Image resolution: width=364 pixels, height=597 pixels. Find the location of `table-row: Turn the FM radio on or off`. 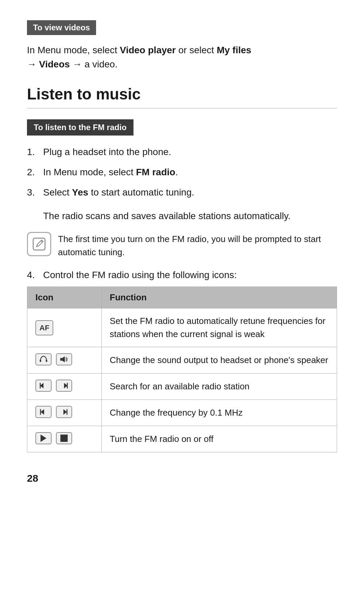

table-row: Turn the FM radio on or off is located at coordinates (182, 439).